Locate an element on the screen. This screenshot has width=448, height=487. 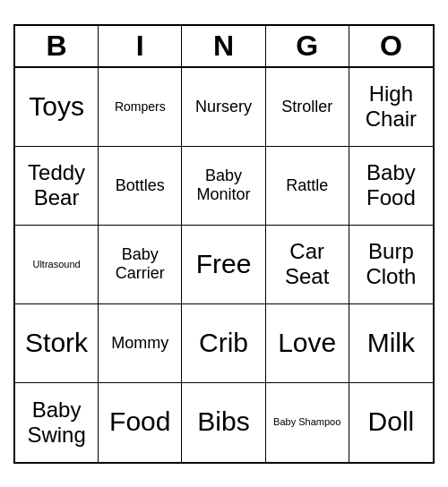
cell-label: Toys is located at coordinates (56, 107).